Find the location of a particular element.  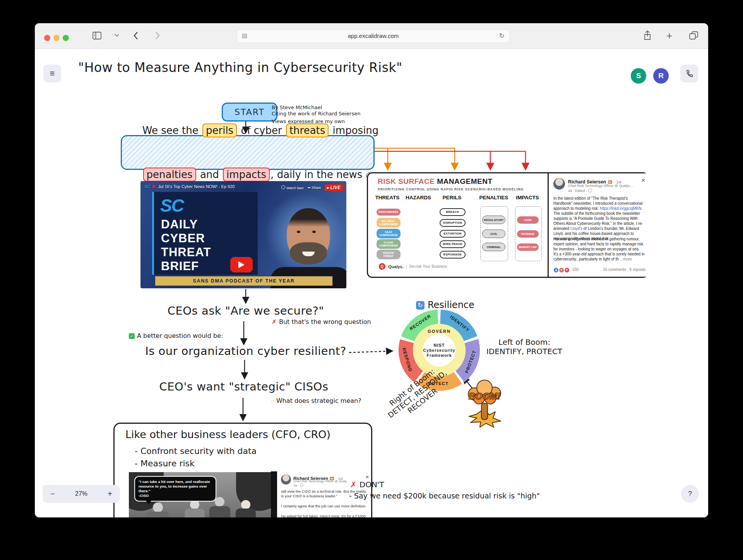

url-text: app.excalidraw.com is located at coordinates (373, 36).